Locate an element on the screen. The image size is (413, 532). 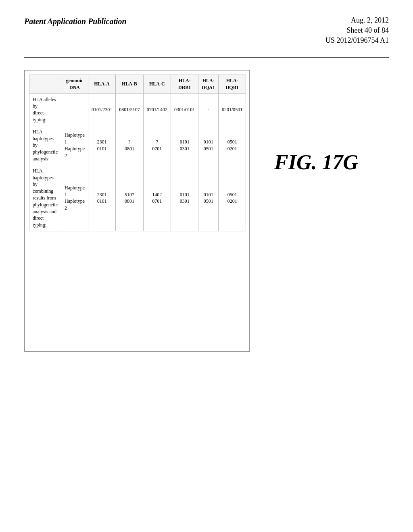
col-header-hla-b: HLA-B is located at coordinates (129, 85).